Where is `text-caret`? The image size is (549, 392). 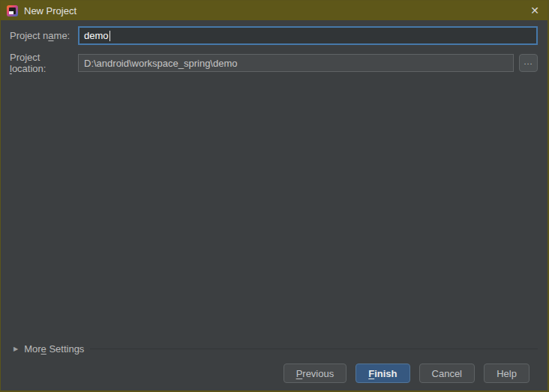
text-caret is located at coordinates (110, 36).